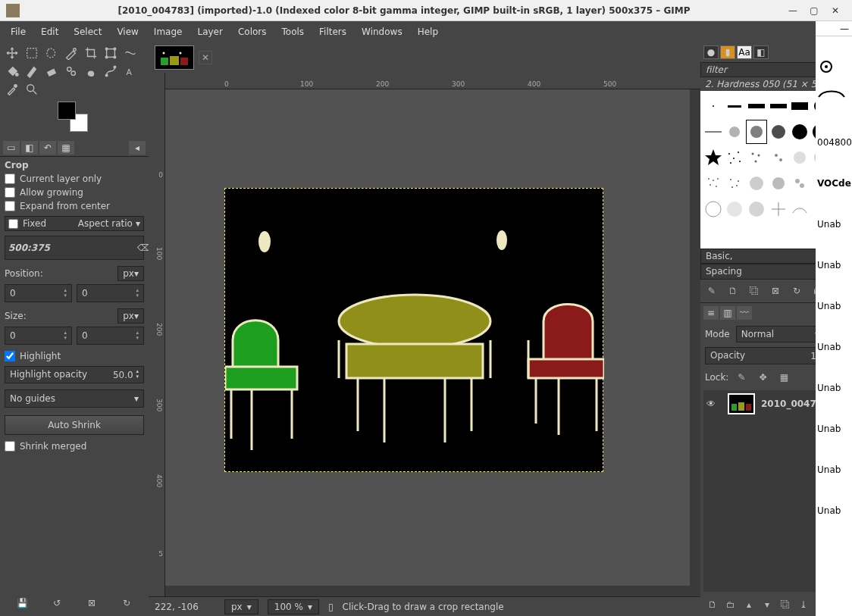 The image size is (852, 616). What do you see at coordinates (22, 603) in the screenshot?
I see `save-preset-icon: 💾` at bounding box center [22, 603].